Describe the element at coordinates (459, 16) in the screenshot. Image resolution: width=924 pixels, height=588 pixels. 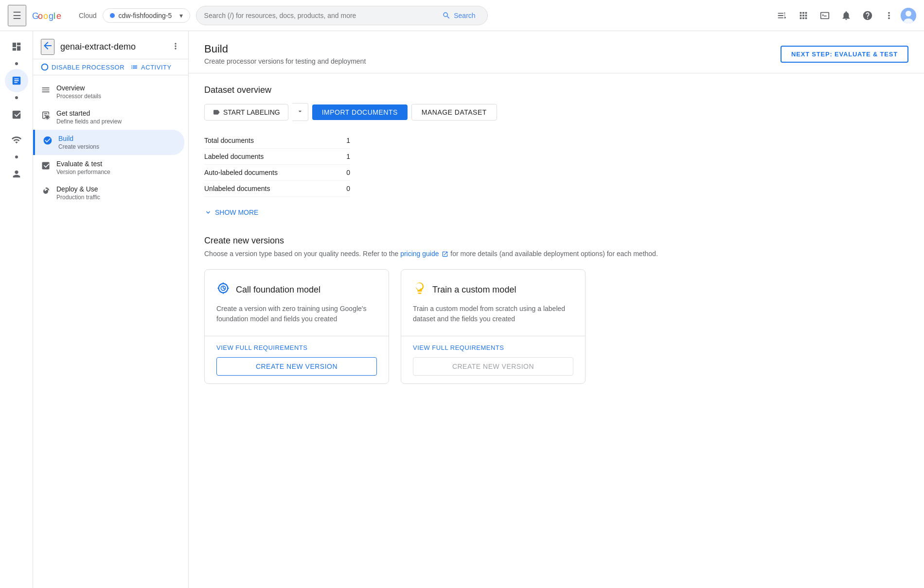
I see `search-button: Search` at that location.